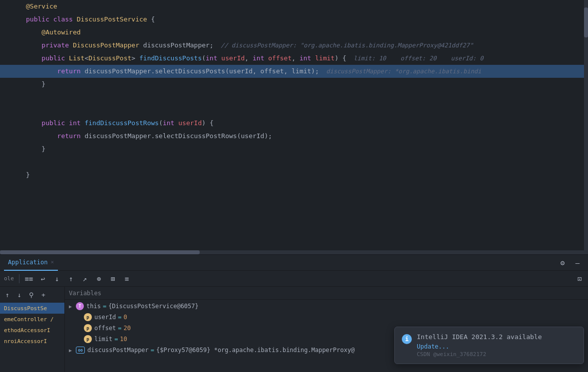 This screenshot has height=372, width=588. Describe the element at coordinates (578, 263) in the screenshot. I see `minimize-icon: —` at that location.